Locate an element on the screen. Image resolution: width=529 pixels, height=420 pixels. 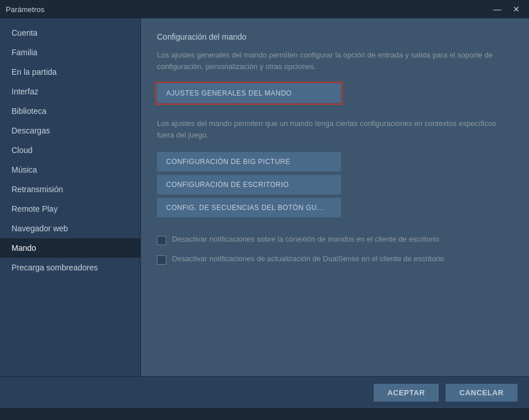
sidebar-item-en-la-partida: En la partida is located at coordinates (70, 72).